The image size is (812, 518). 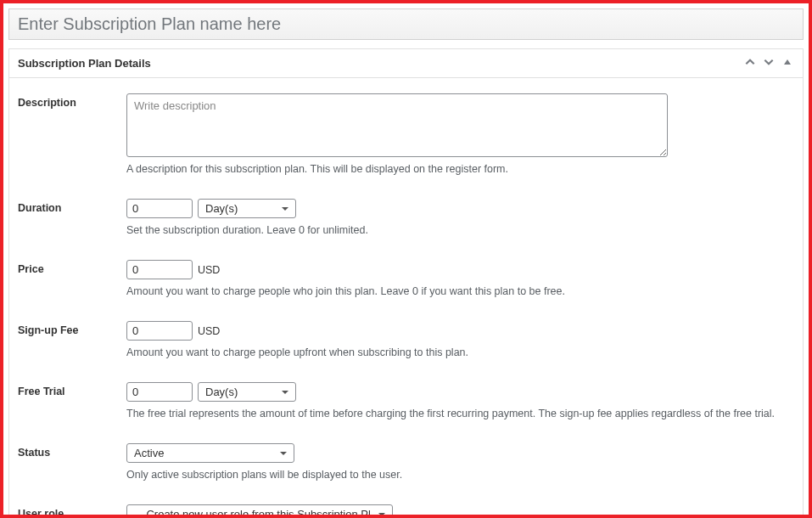 I want to click on title-input-wrapper, so click(x=406, y=24).